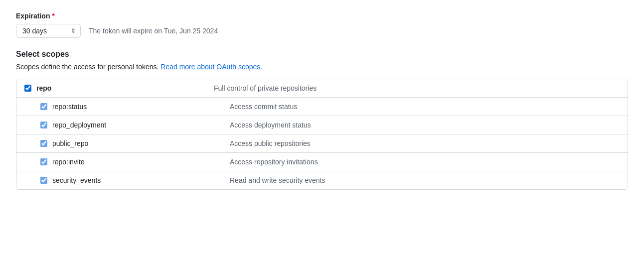 The height and width of the screenshot is (254, 644). Describe the element at coordinates (322, 143) in the screenshot. I see `scope-row-public-repo: public_repo Access public repositories` at that location.